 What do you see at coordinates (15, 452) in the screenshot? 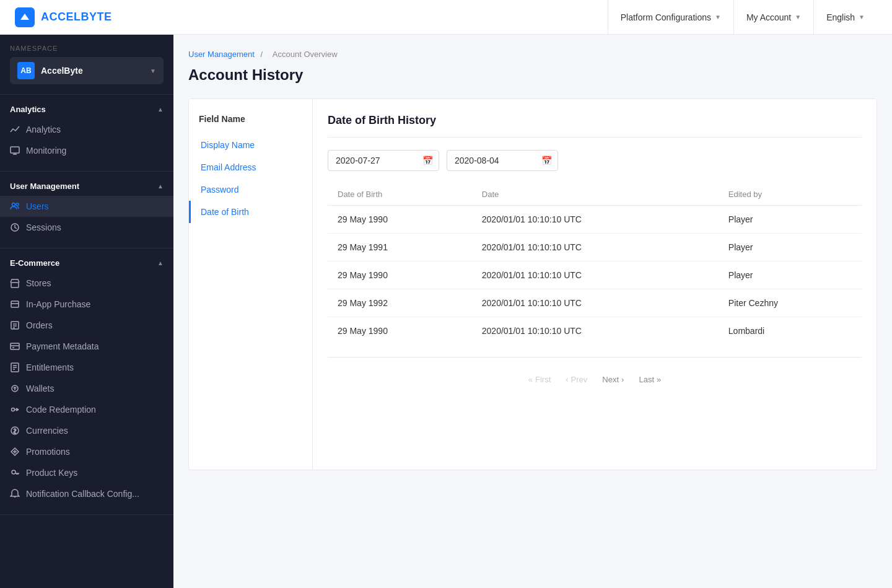
I see `promotions-icon` at bounding box center [15, 452].